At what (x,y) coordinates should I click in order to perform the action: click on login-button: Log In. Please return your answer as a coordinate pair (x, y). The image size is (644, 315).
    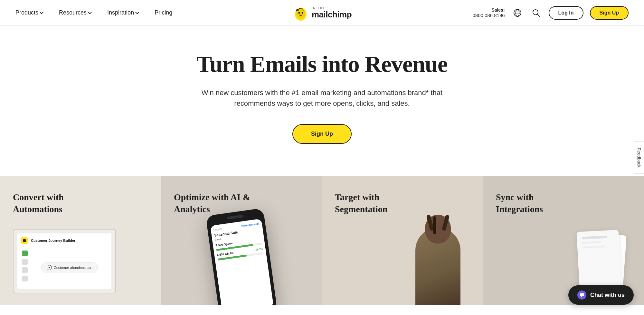
    Looking at the image, I should click on (566, 13).